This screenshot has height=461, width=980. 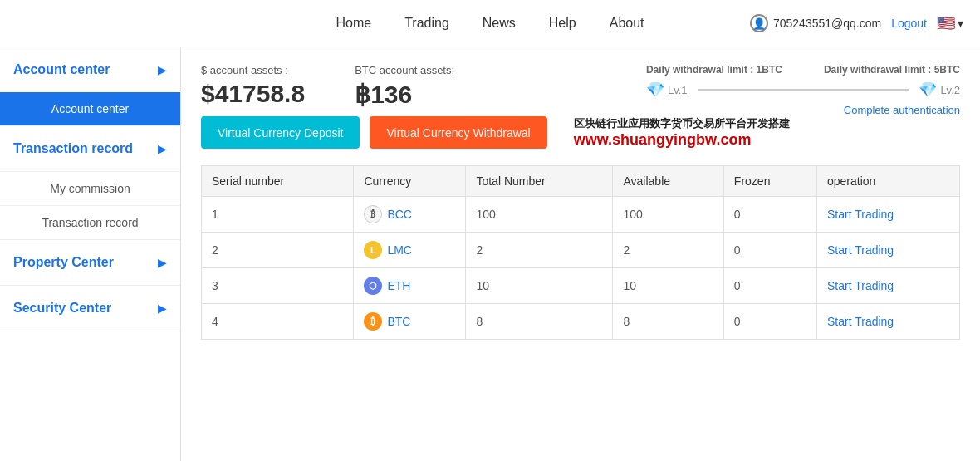 What do you see at coordinates (888, 251) in the screenshot?
I see `cell-operation-1: Start Trading` at bounding box center [888, 251].